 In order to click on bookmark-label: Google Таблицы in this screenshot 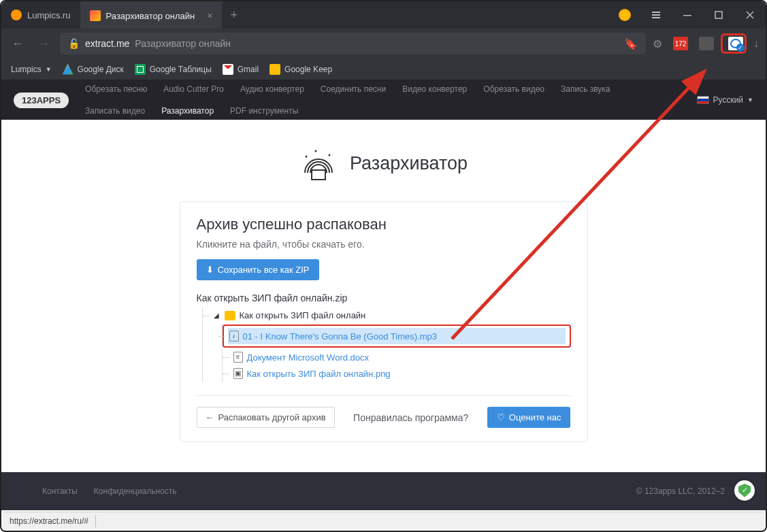, I will do `click(181, 69)`.